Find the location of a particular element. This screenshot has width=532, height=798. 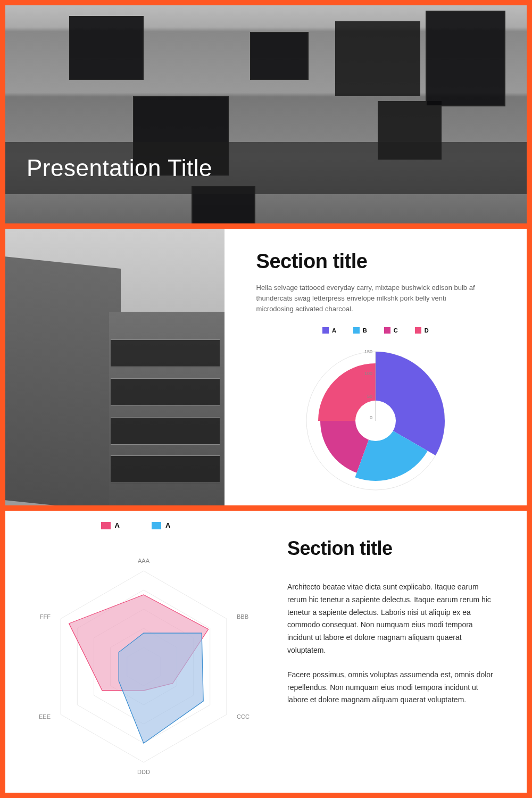

legend-label: C is located at coordinates (396, 330).